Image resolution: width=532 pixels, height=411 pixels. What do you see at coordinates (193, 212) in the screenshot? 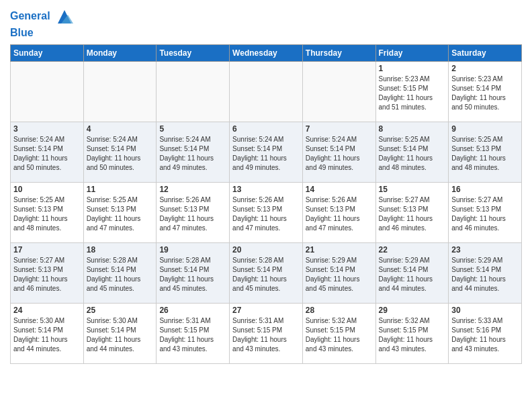
I see `calendar-cell: 12Sunrise: 5:26 AM Sunset: 5:13 PM Dayli…` at bounding box center [193, 212].